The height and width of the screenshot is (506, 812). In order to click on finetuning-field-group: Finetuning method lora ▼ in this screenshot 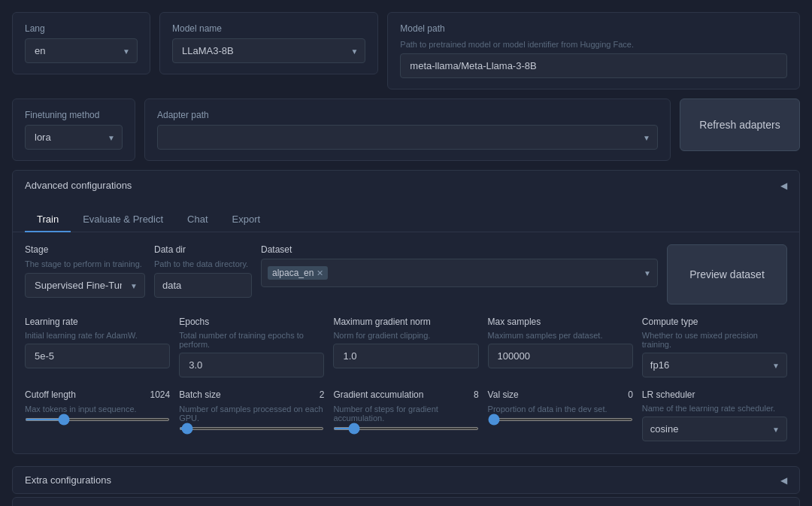, I will do `click(74, 129)`.